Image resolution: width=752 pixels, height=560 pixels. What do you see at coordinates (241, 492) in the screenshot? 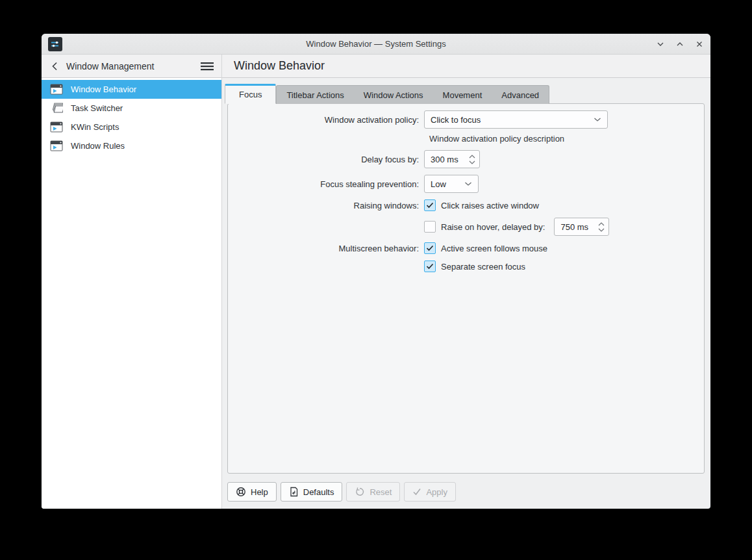
I see `help-icon` at bounding box center [241, 492].